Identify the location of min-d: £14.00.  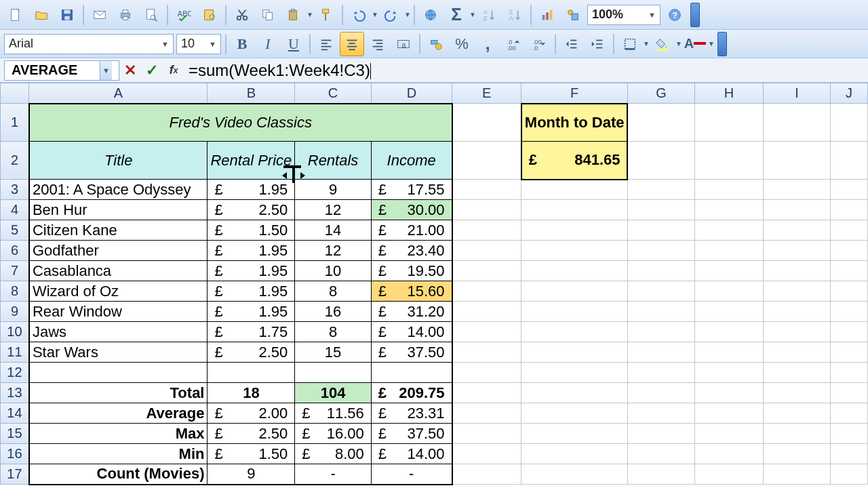
(411, 454).